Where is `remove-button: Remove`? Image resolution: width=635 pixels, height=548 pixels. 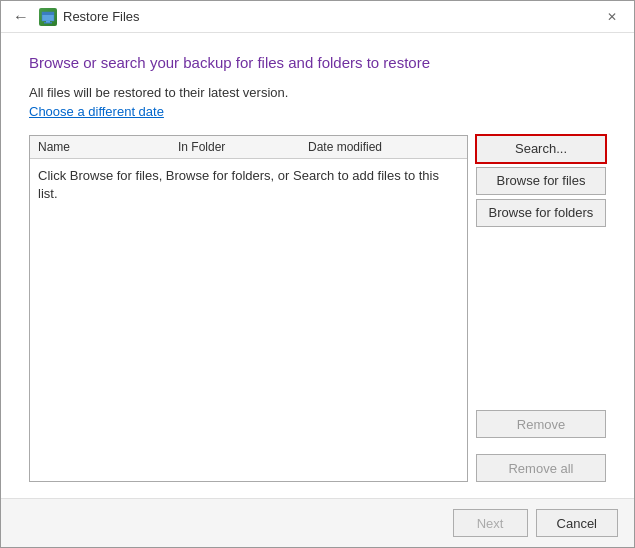
remove-button: Remove is located at coordinates (541, 424).